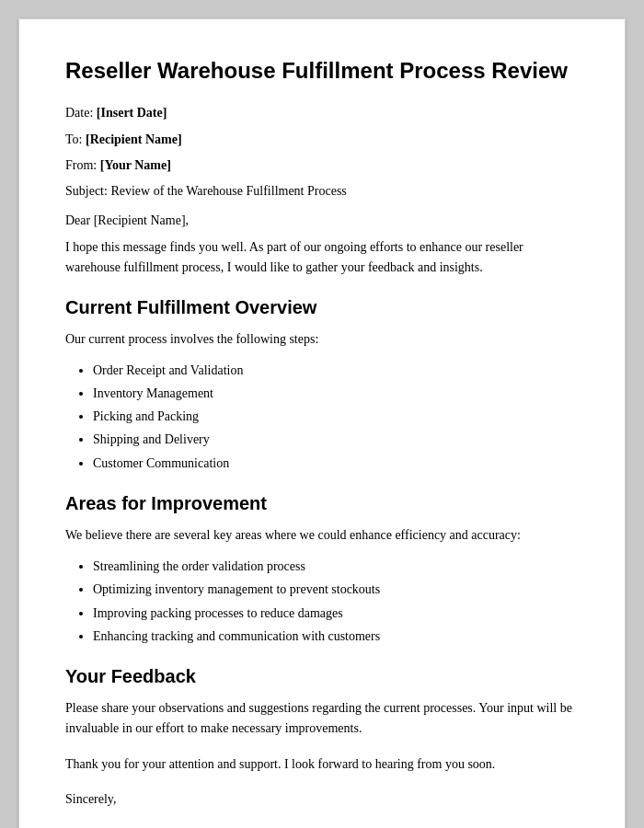 This screenshot has height=828, width=644. I want to click on list-item: Enhancing tracking and communication wit…, so click(336, 637).